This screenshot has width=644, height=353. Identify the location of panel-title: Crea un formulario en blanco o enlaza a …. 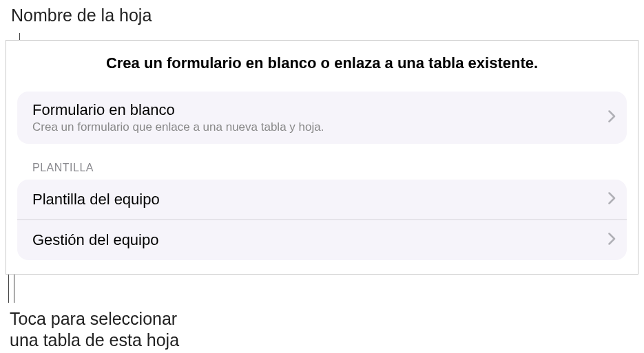
(322, 63).